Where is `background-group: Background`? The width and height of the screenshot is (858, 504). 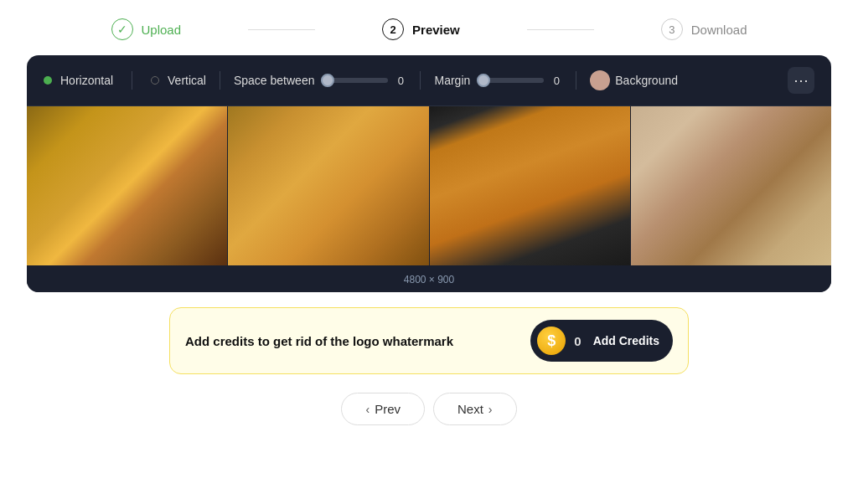
background-group: Background is located at coordinates (633, 80).